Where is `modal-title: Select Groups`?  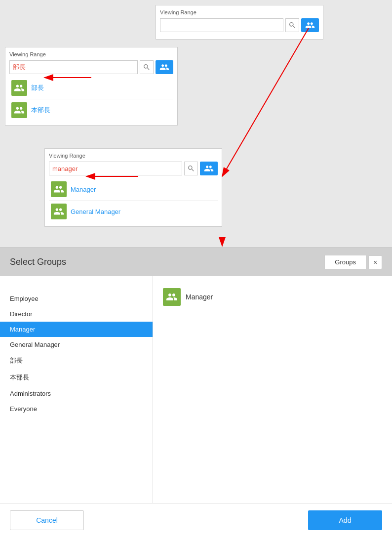
modal-title: Select Groups is located at coordinates (38, 262).